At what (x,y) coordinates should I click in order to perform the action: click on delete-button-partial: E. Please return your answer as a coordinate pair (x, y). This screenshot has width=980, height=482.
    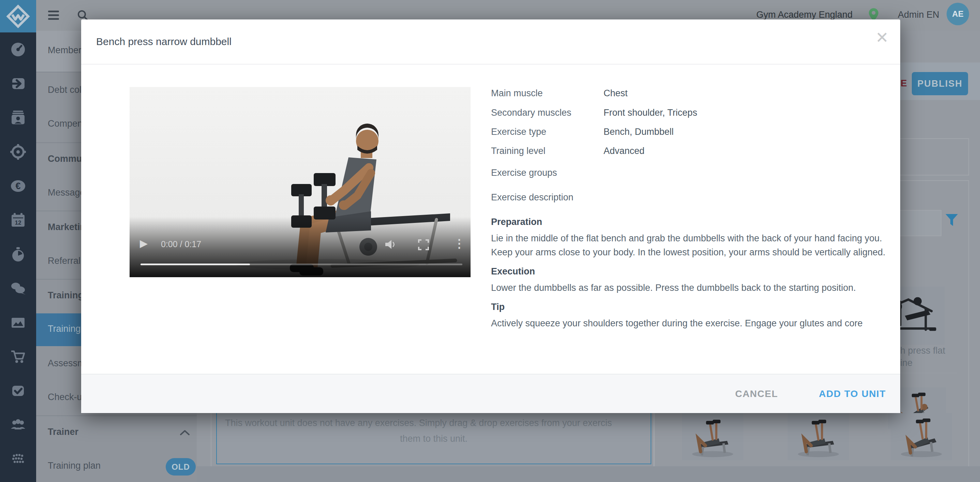
    Looking at the image, I should click on (904, 83).